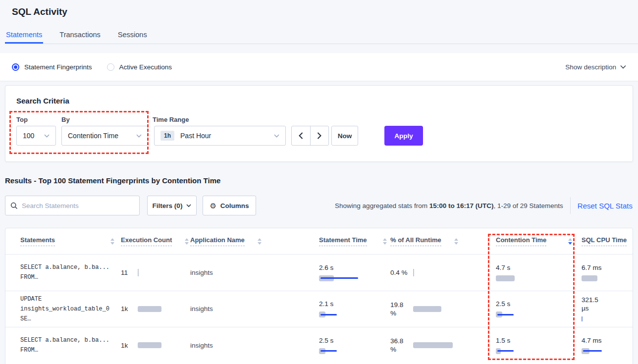 The image size is (638, 364). Describe the element at coordinates (146, 67) in the screenshot. I see `radio-label: Active Executions` at that location.